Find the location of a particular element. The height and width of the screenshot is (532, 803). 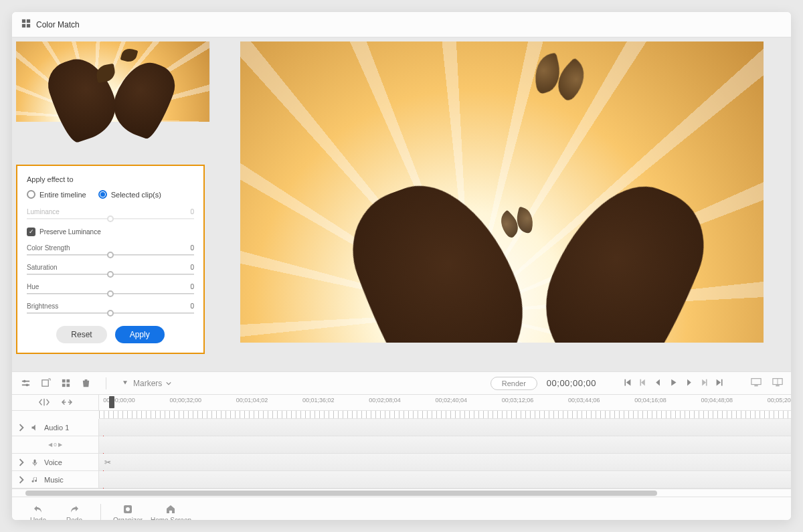

zoom-tools is located at coordinates (56, 403).